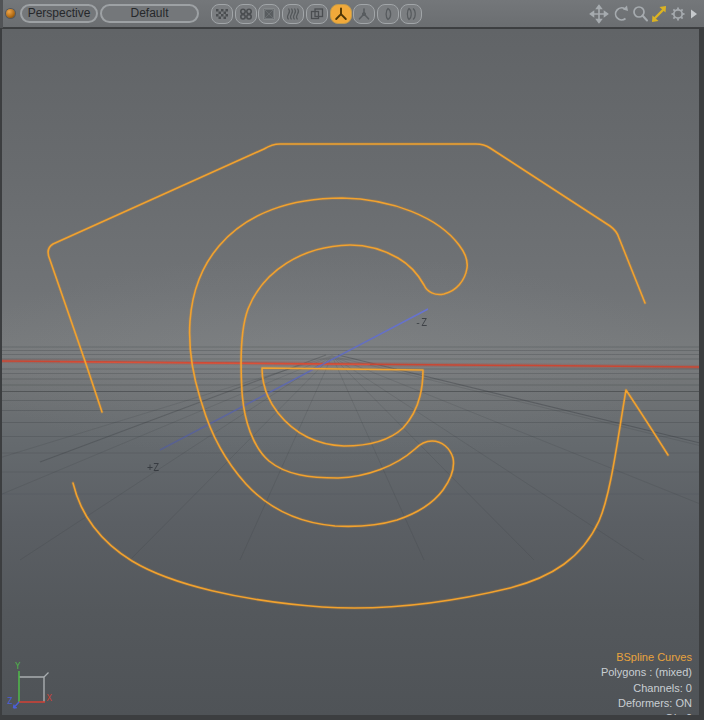 This screenshot has width=704, height=720. Describe the element at coordinates (341, 14) in the screenshot. I see `axis-tripod-glyph` at that location.